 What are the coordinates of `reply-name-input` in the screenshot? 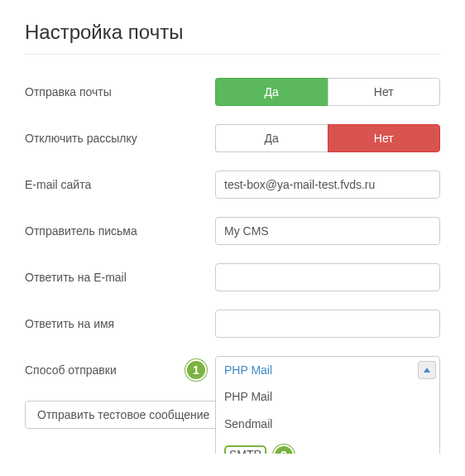 It's located at (328, 324).